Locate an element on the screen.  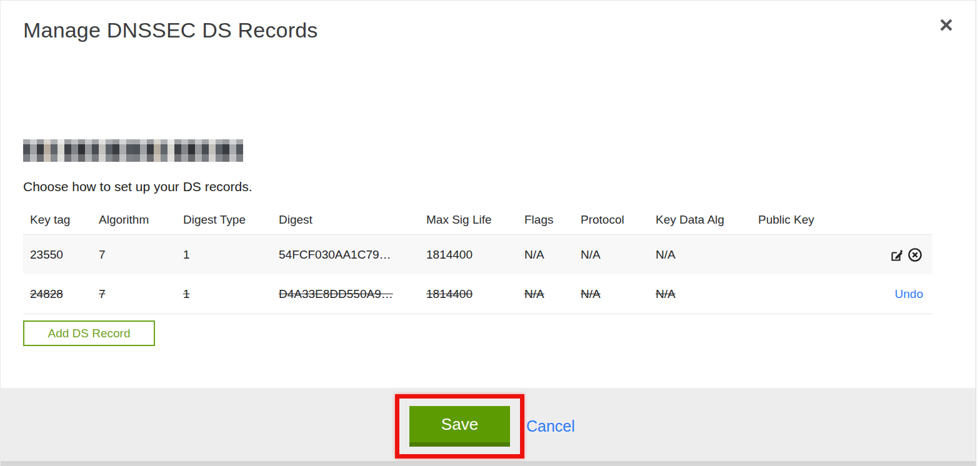
instruction-text: Choose how to set up your DS records. is located at coordinates (138, 187).